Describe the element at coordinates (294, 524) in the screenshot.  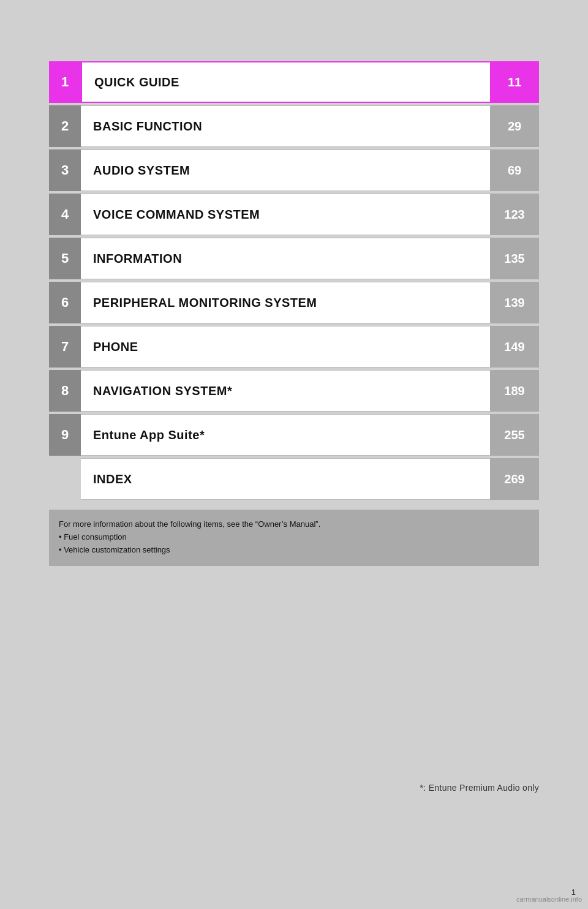
I see `info-line1: For more information about the following…` at that location.